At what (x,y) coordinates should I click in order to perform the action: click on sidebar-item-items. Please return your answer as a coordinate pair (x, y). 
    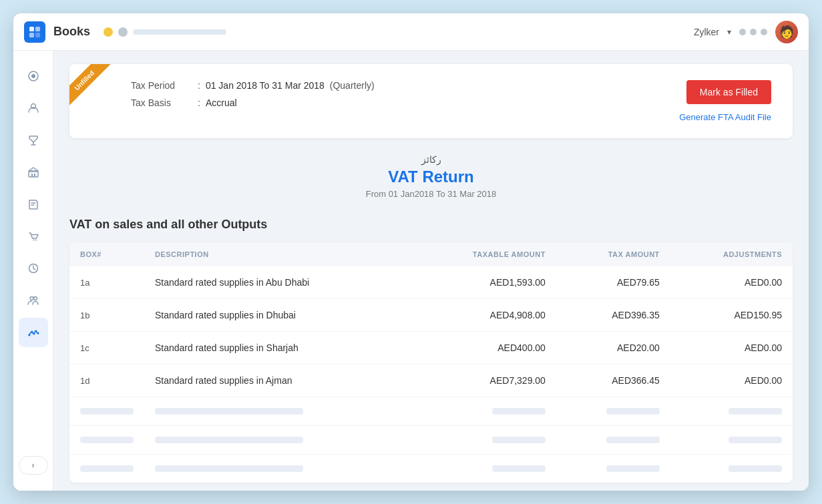
    Looking at the image, I should click on (33, 140).